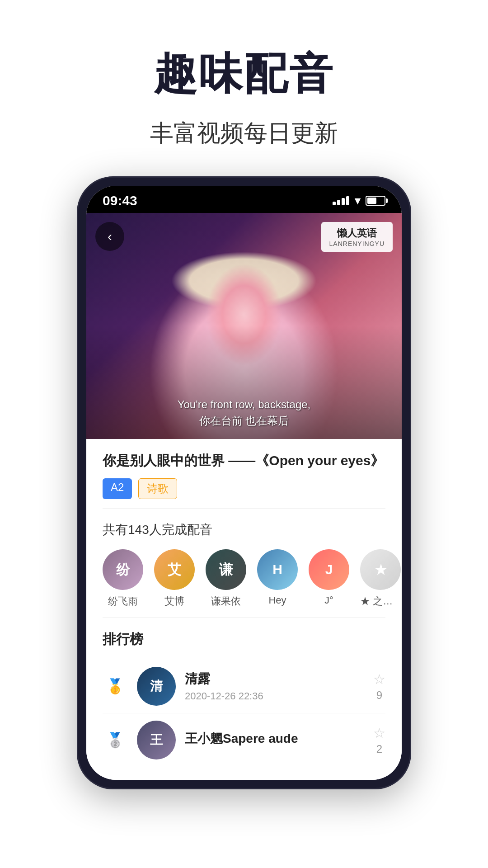  I want to click on promo-title: 趣味配音, so click(244, 75).